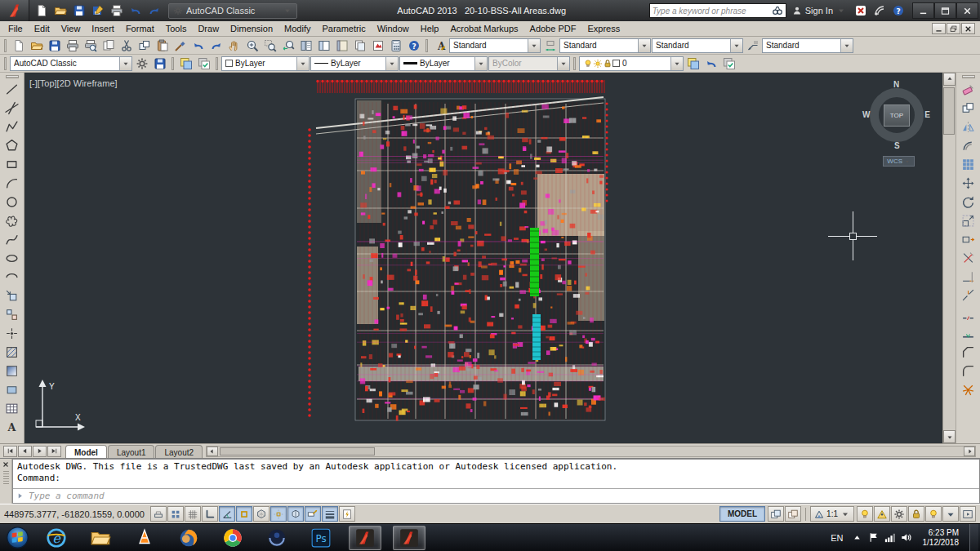 The image size is (980, 551). What do you see at coordinates (836, 538) in the screenshot?
I see `language-indicator: EN` at bounding box center [836, 538].